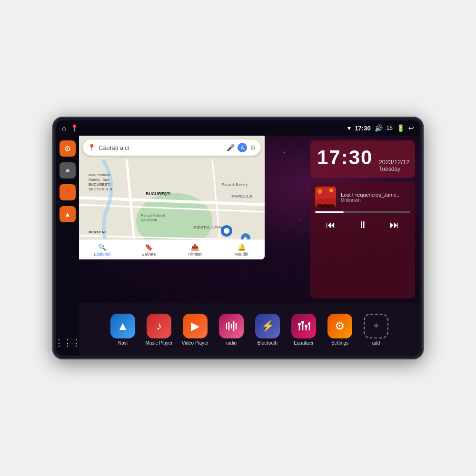  Describe the element at coordinates (363, 240) in the screenshot. I see `music-widget: Lost Frequencies_Janie... Unknown ⏮ ⏸ ⏭` at that location.